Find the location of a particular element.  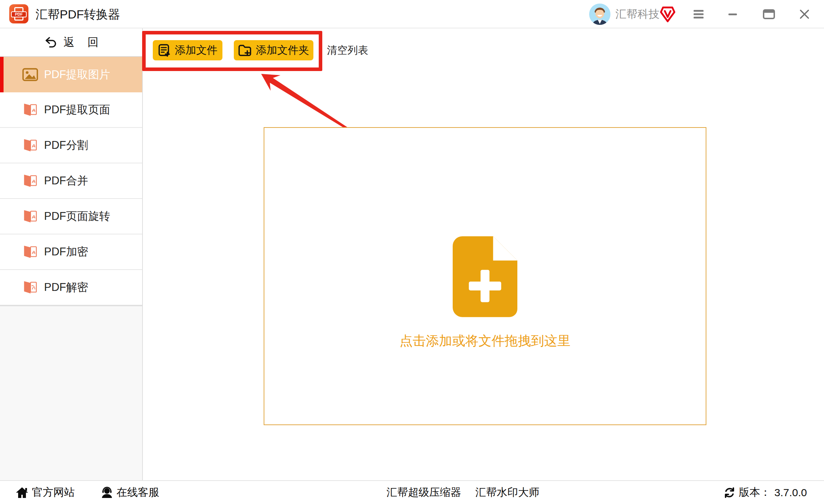

sidebar-item-label: PDF页面旋转 is located at coordinates (77, 216).